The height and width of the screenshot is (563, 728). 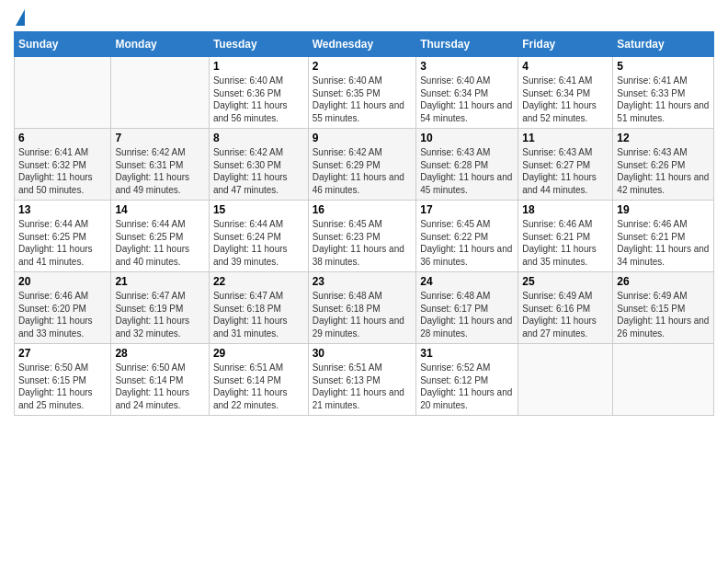 What do you see at coordinates (362, 386) in the screenshot?
I see `cell-content: Sunrise: 6:51 AMSunset: 6:13 PMDaylight:…` at bounding box center [362, 386].